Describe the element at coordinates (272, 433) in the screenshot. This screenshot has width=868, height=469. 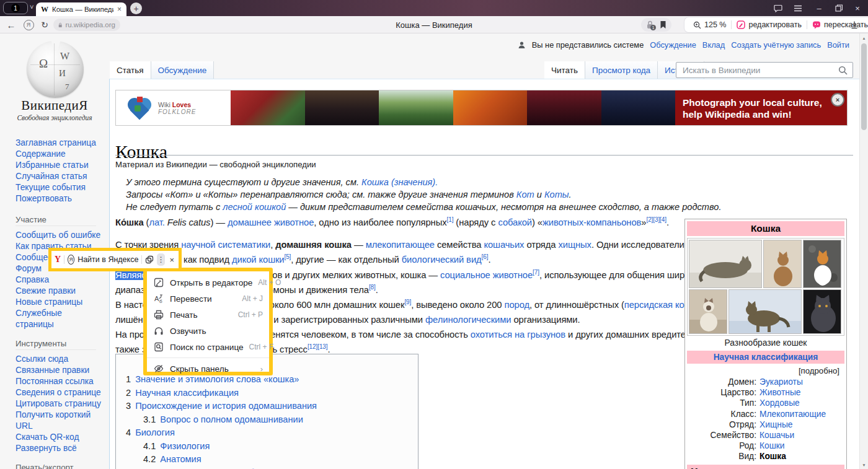
I see `toc-item: 4Биология` at that location.